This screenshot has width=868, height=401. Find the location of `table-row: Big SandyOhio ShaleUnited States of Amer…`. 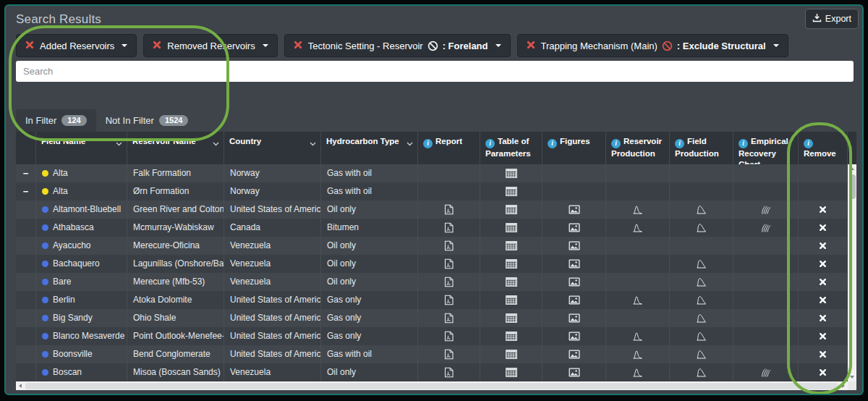

table-row: Big SandyOhio ShaleUnited States of Amer… is located at coordinates (432, 318).